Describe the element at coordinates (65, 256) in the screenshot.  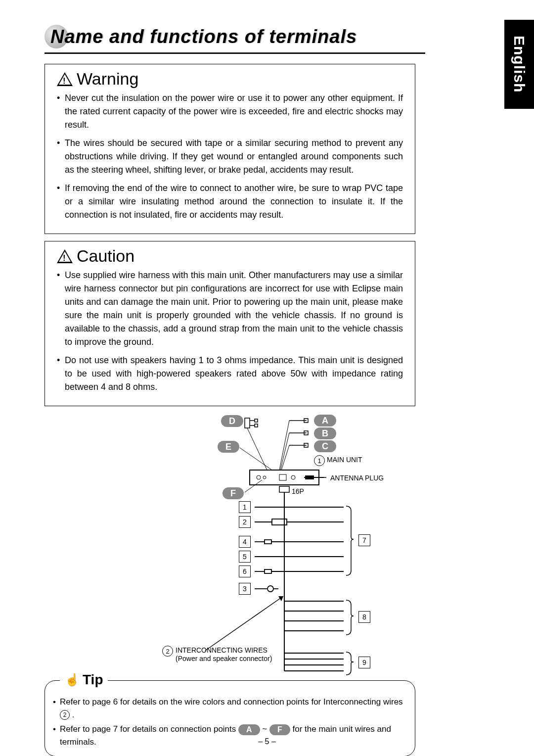
I see `caution-icon: !` at that location.